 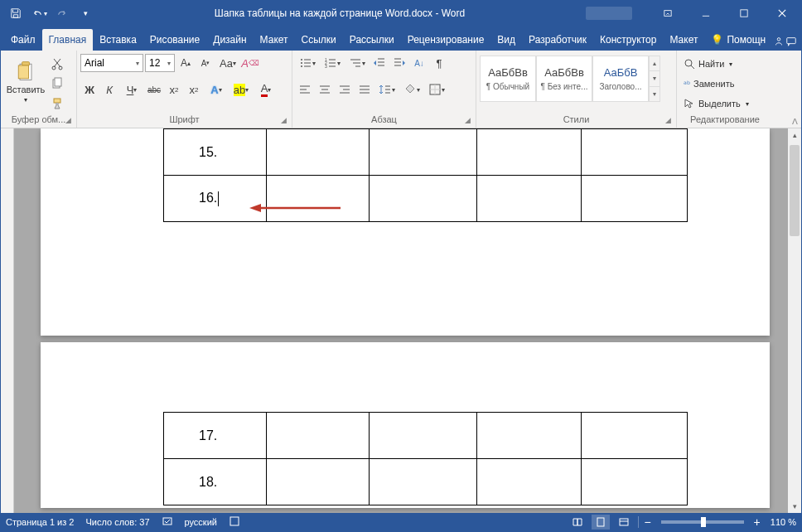 I want to click on tab-references: Ссылки, so click(x=319, y=40).